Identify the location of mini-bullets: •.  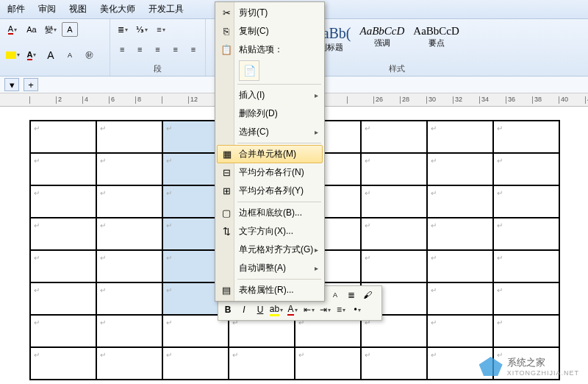
(357, 310).